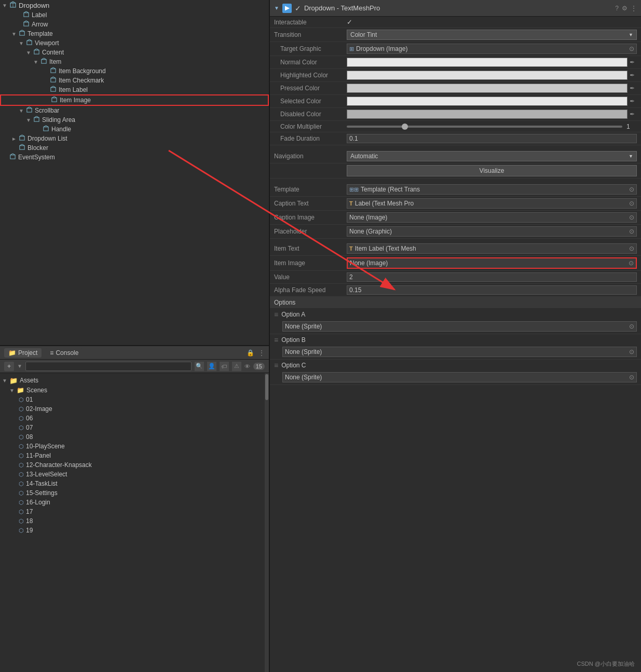 Image resolution: width=641 pixels, height=672 pixels. What do you see at coordinates (310, 127) in the screenshot?
I see `color-multiplier-label: Color Multiplier` at bounding box center [310, 127].